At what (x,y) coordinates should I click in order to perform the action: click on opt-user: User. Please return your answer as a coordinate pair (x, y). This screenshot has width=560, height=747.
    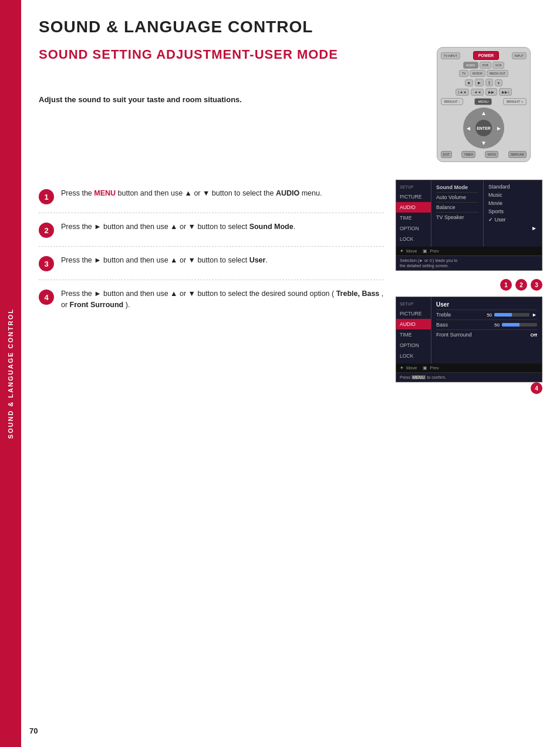
    Looking at the image, I should click on (513, 220).